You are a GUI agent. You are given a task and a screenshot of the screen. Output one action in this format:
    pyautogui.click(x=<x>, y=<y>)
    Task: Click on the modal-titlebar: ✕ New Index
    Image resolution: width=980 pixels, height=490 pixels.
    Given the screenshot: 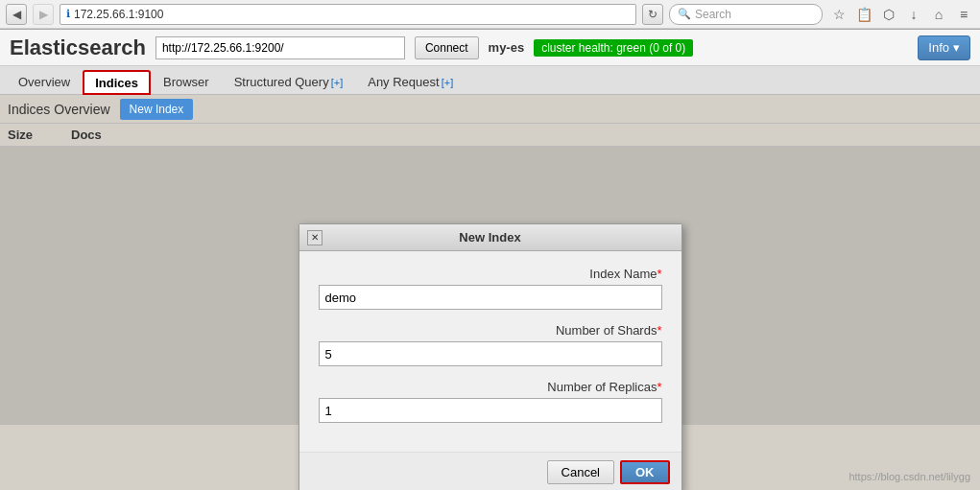 What is the action you would take?
    pyautogui.click(x=490, y=238)
    